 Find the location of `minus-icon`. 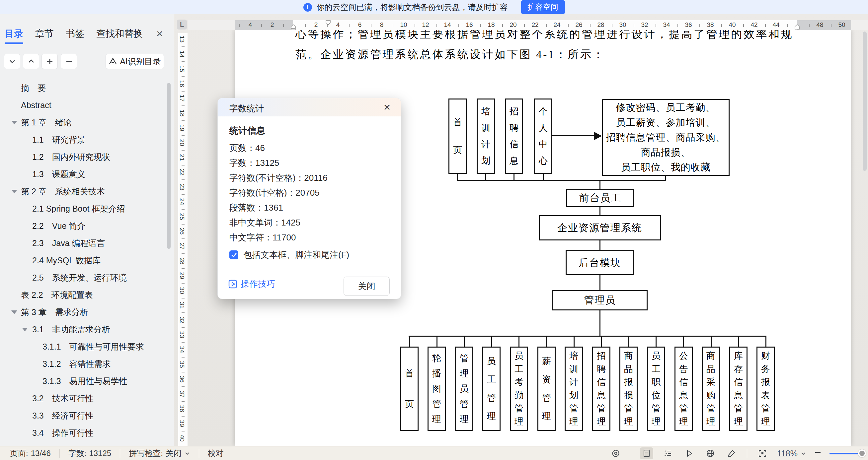

minus-icon is located at coordinates (69, 61).